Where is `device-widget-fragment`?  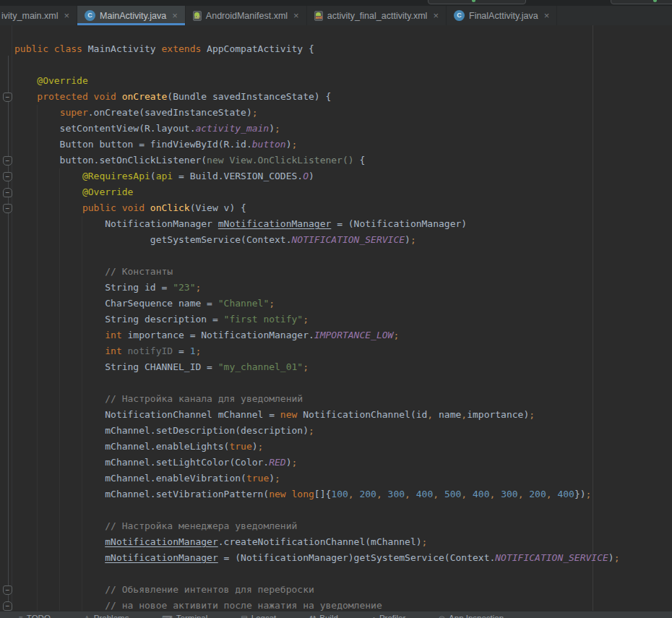 device-widget-fragment is located at coordinates (642, 2).